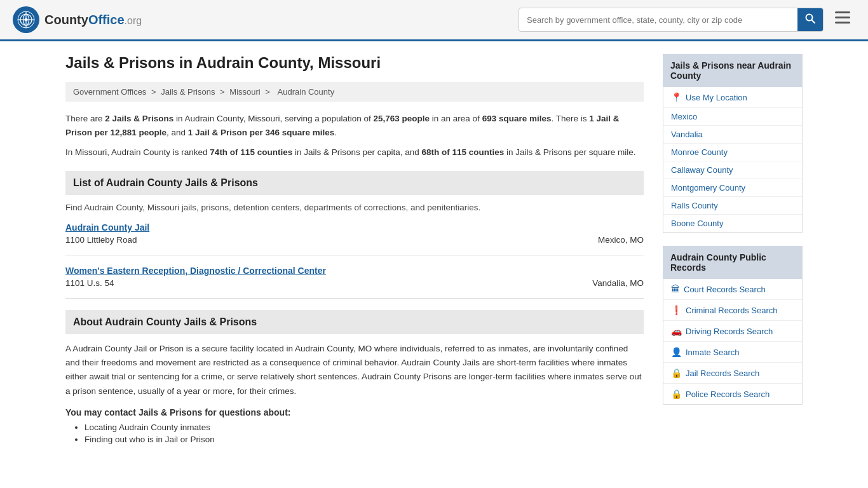  Describe the element at coordinates (355, 322) in the screenshot. I see `about-section-header: About Audrain County Jails & Prisons` at that location.